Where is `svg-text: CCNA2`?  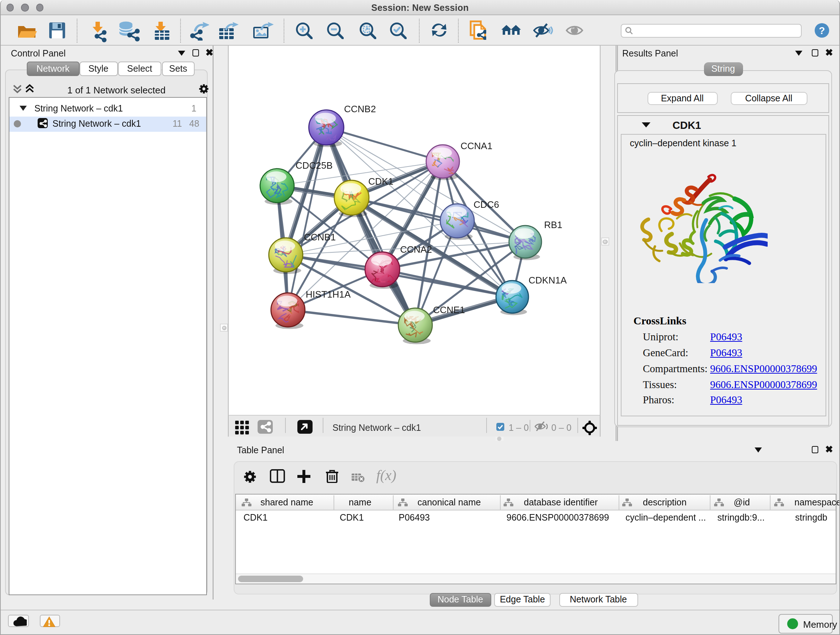 svg-text: CCNA2 is located at coordinates (416, 249).